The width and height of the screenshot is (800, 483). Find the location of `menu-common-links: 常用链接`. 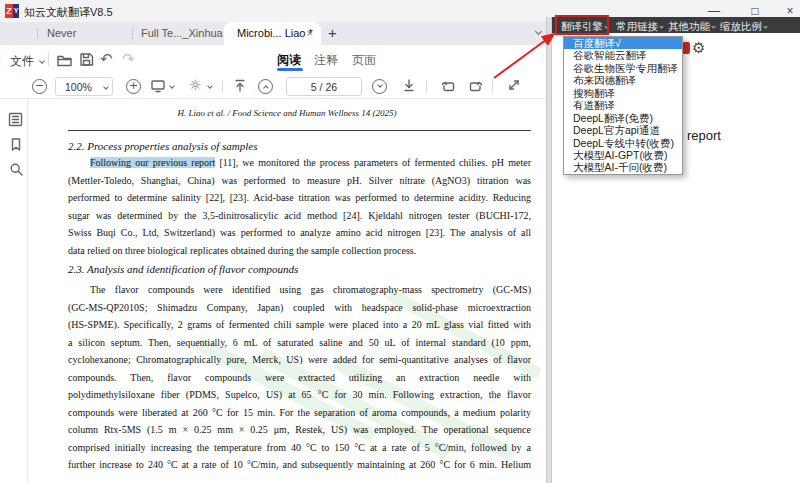

menu-common-links: 常用链接 is located at coordinates (640, 27).